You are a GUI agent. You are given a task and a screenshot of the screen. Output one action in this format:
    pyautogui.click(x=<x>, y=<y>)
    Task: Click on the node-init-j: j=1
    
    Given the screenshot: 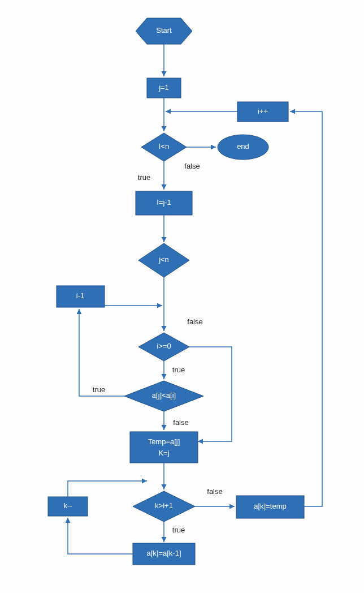 What is the action you would take?
    pyautogui.click(x=164, y=88)
    